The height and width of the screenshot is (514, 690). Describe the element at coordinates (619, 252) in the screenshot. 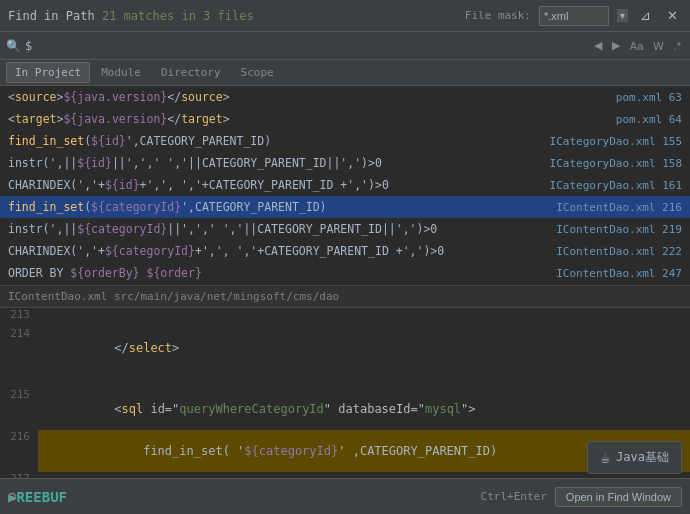

I see `result-file: IContentDao.xml 222` at that location.